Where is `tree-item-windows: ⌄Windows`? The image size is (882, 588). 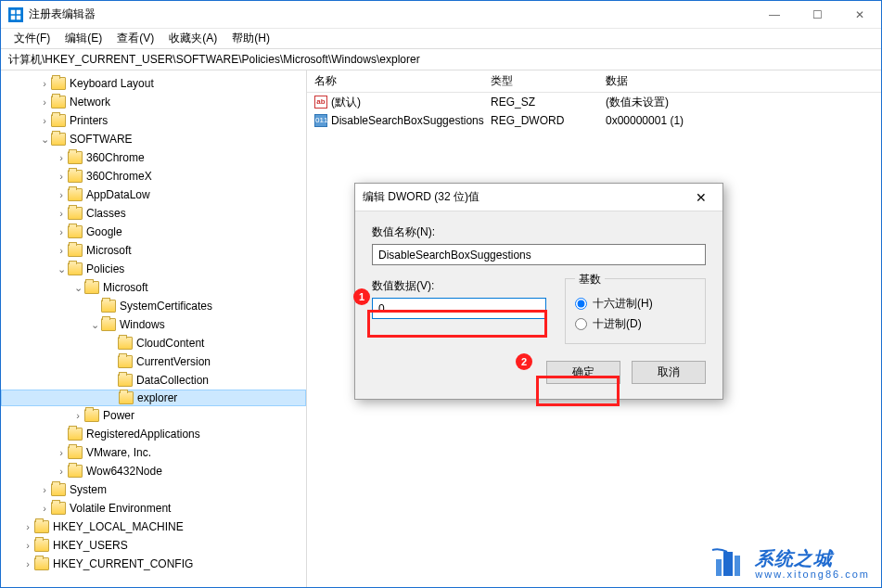 tree-item-windows: ⌄Windows is located at coordinates (154, 325).